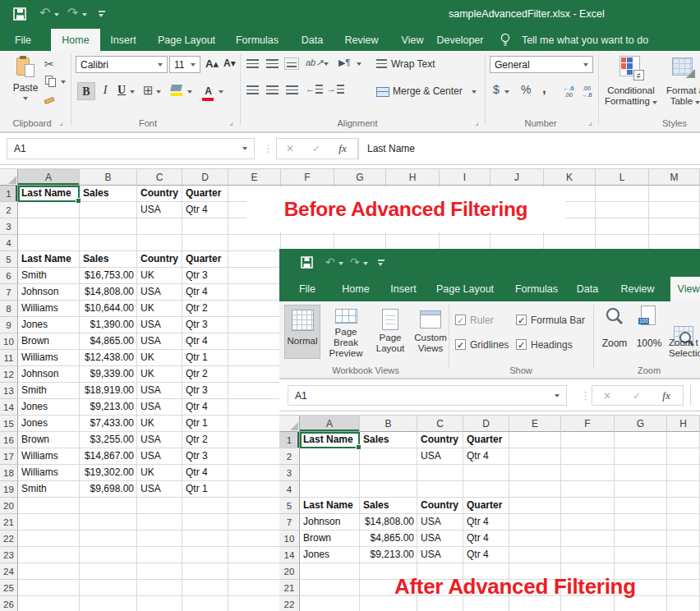  Describe the element at coordinates (108, 539) in the screenshot. I see `cell-B22` at that location.